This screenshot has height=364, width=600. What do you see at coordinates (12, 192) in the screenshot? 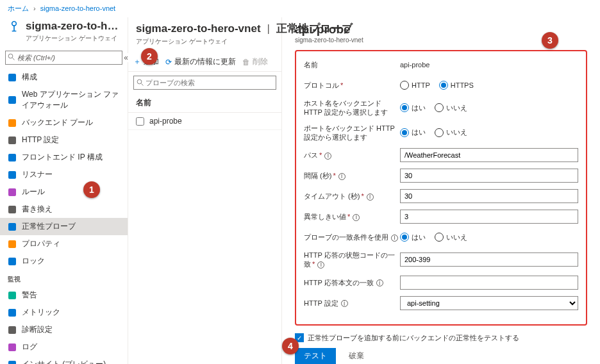
I see `rule-icon` at bounding box center [12, 192].